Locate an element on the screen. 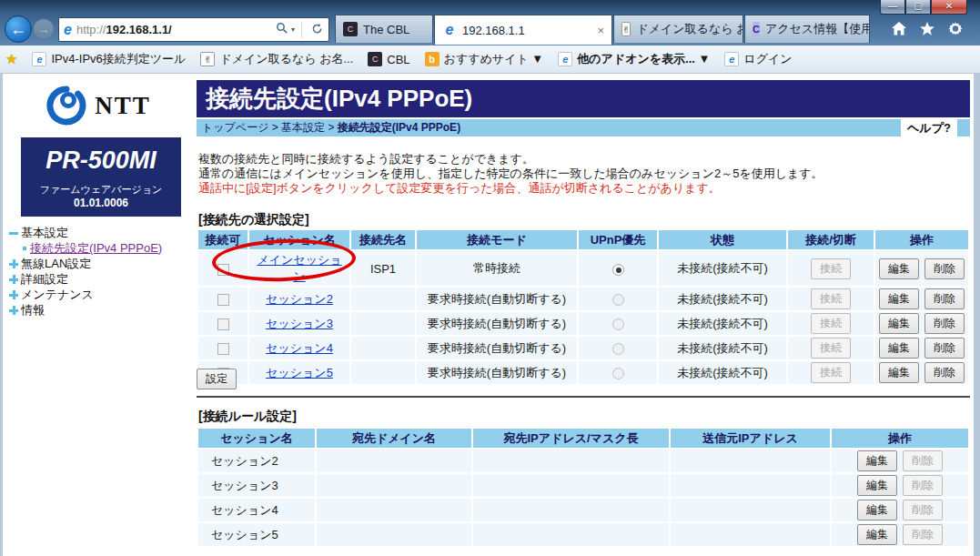 Image resolution: width=980 pixels, height=556 pixels. settings-gear-icon is located at coordinates (955, 29).